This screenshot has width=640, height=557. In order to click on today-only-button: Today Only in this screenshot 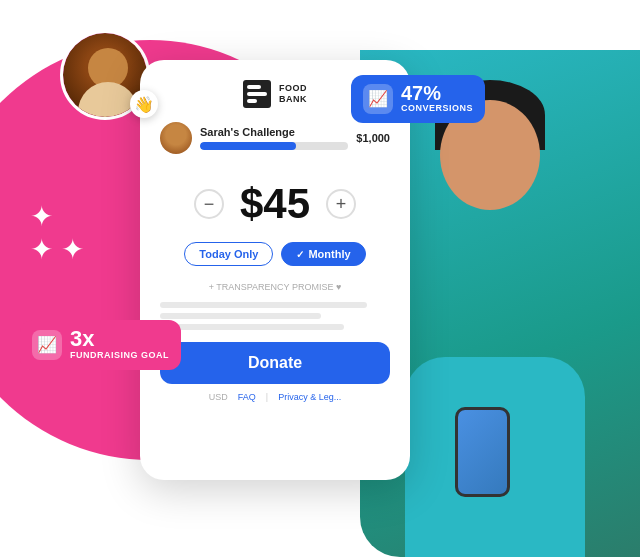, I will do `click(228, 254)`.